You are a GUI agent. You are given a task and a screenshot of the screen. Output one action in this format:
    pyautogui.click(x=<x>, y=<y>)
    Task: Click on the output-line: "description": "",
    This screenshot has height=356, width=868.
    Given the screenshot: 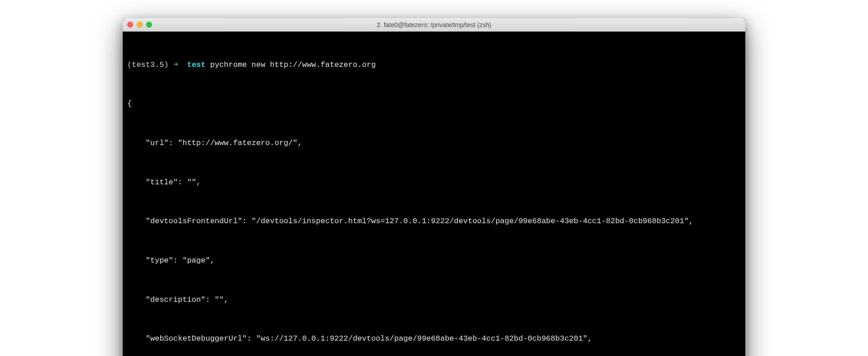 What is the action you would take?
    pyautogui.click(x=434, y=300)
    